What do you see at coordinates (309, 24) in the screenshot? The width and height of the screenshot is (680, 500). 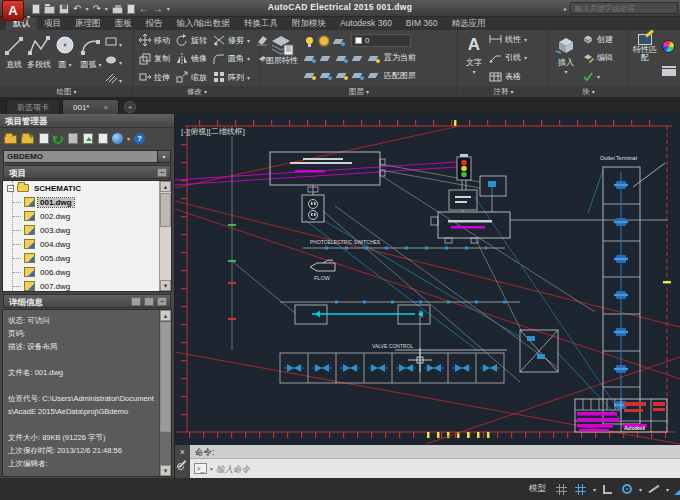 I see `tab-addins: 附加模块` at bounding box center [309, 24].